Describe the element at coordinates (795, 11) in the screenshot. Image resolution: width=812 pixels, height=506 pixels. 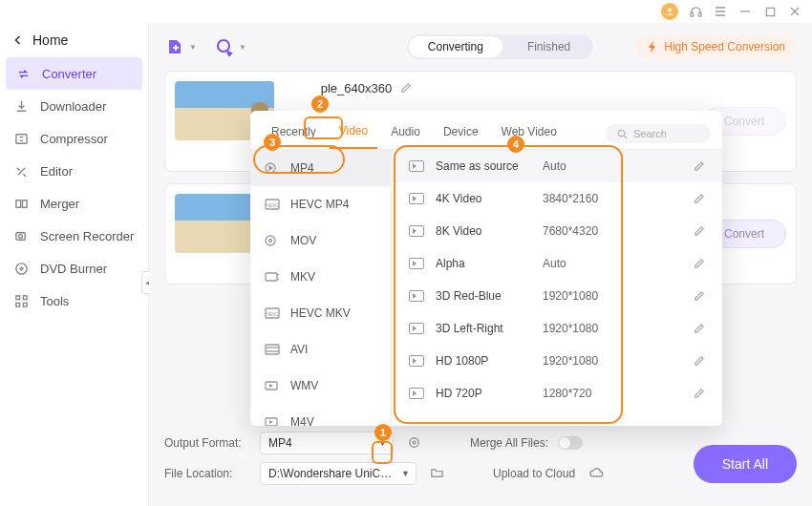
I see `close-icon` at that location.